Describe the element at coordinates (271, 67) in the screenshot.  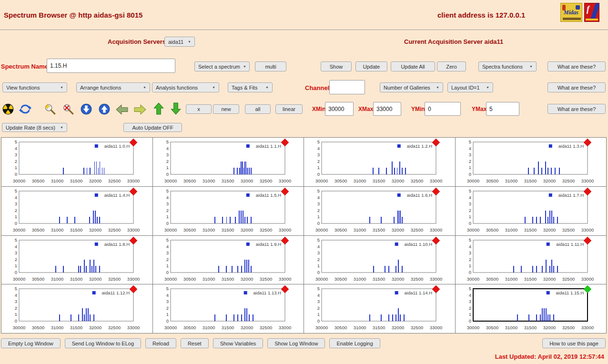
I see `multi-button: multi` at that location.